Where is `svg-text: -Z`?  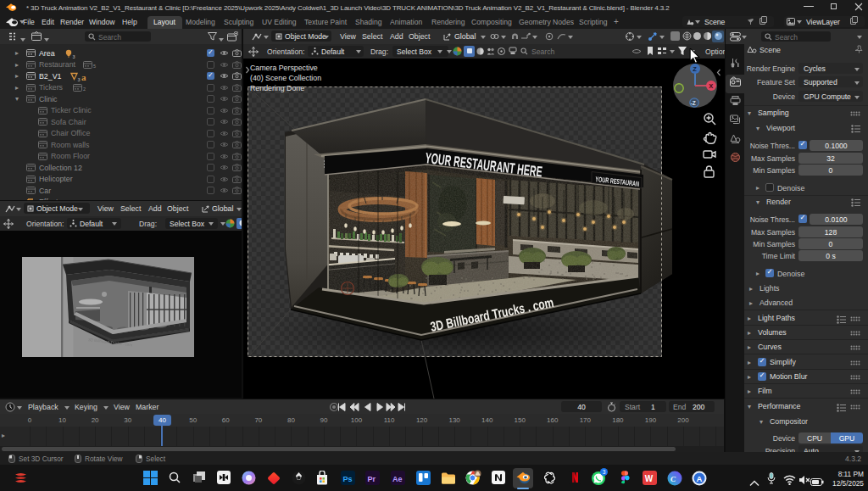
svg-text: -Z is located at coordinates (693, 103).